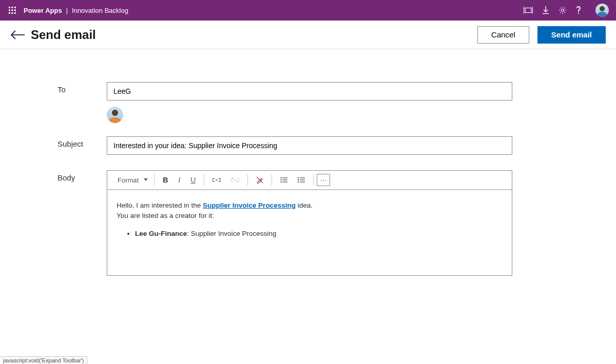 The width and height of the screenshot is (616, 364). What do you see at coordinates (235, 180) in the screenshot?
I see `rte-unlink-button` at bounding box center [235, 180].